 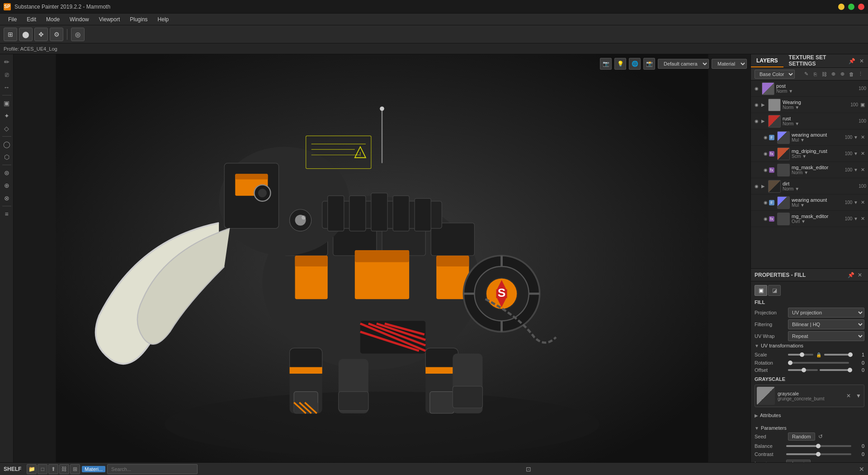 I want to click on param-random-button: Random, so click(x=802, y=437).